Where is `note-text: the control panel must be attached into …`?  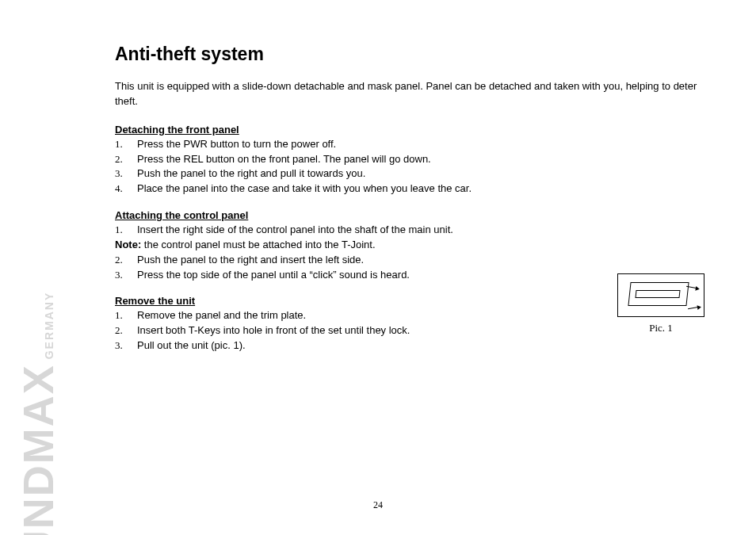
note-text: the control panel must be attached into … is located at coordinates (258, 244).